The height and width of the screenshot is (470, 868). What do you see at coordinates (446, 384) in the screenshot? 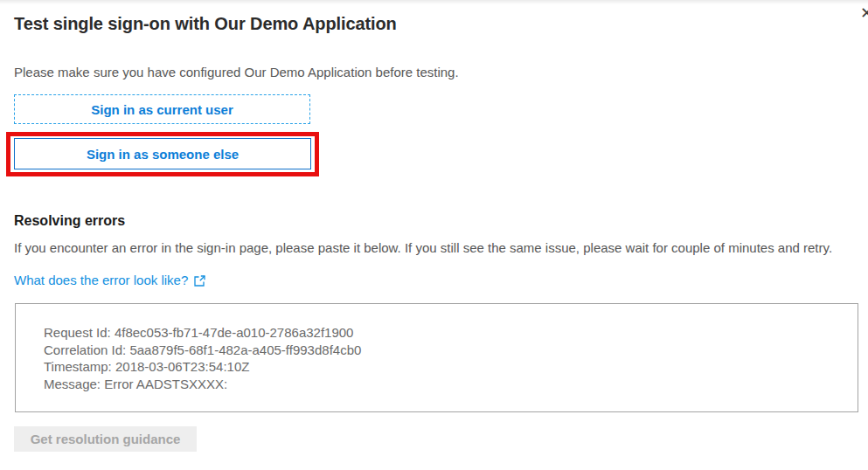
I see `error-message-line: Message: Error AADSTSXXXX:` at bounding box center [446, 384].